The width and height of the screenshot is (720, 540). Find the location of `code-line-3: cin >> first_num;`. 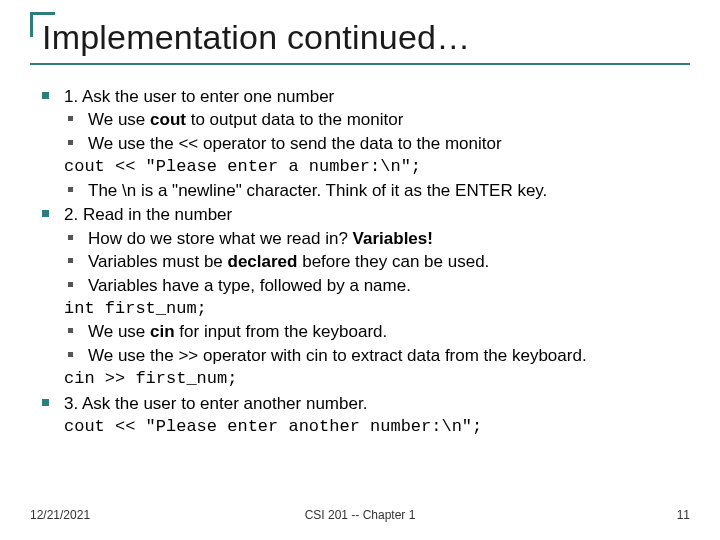

code-line-3: cin >> first_num; is located at coordinates (372, 379).